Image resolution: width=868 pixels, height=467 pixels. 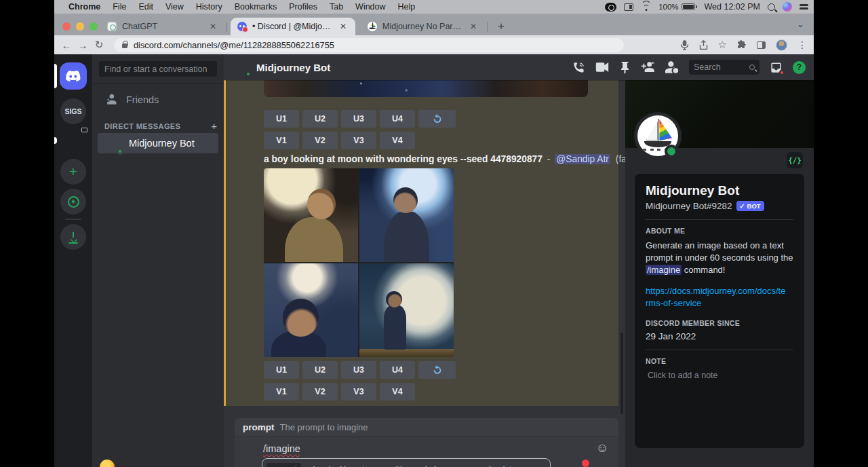 I want to click on menu-profiles: Profiles, so click(x=303, y=7).